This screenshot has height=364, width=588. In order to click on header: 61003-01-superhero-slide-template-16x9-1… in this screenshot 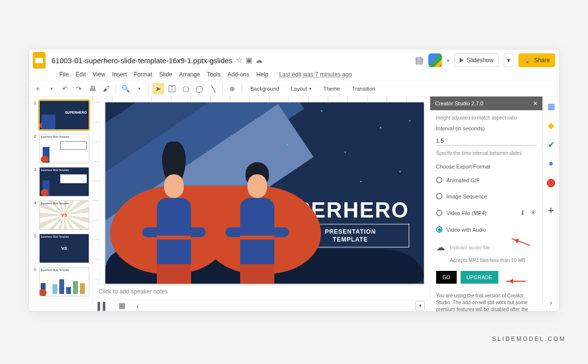, I will do `click(294, 59)`.